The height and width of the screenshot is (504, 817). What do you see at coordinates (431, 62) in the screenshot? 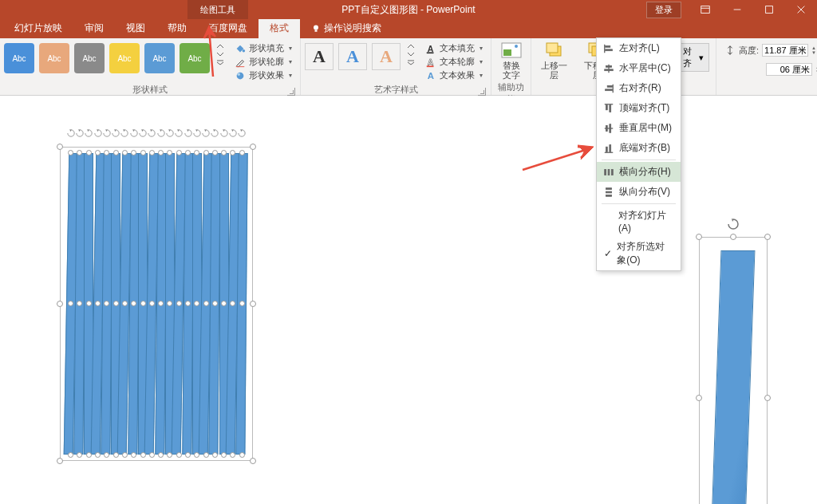
I see `text-outline-icon: A` at bounding box center [431, 62].